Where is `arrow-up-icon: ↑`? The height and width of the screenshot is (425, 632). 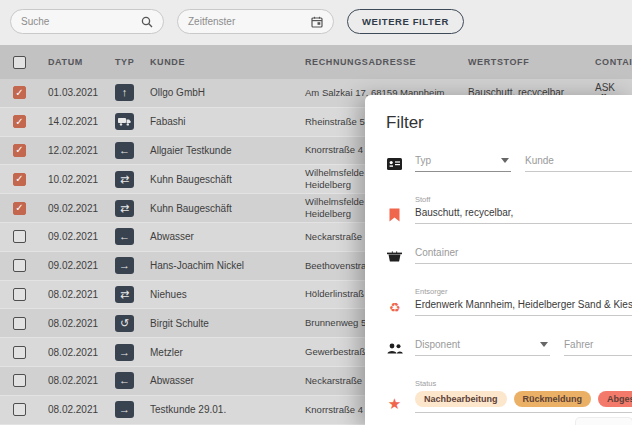 arrow-up-icon: ↑ is located at coordinates (124, 92).